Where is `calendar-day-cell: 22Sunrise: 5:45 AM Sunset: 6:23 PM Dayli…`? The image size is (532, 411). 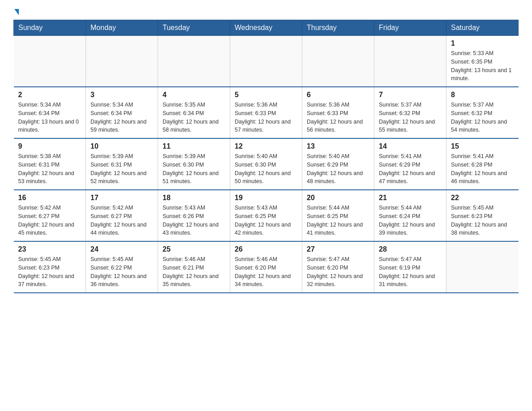 calendar-day-cell: 22Sunrise: 5:45 AM Sunset: 6:23 PM Dayli… is located at coordinates (483, 216).